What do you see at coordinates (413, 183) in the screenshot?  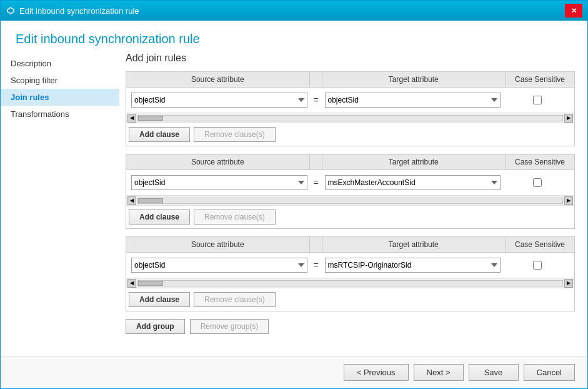 I see `target-select-2-1: msExchMasterAccountSid objectSid cn` at bounding box center [413, 183].